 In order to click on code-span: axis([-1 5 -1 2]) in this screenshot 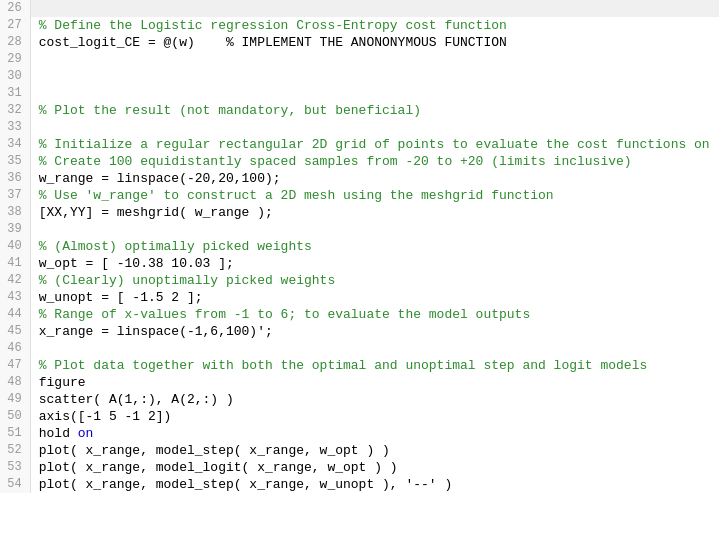, I will do `click(106, 416)`.